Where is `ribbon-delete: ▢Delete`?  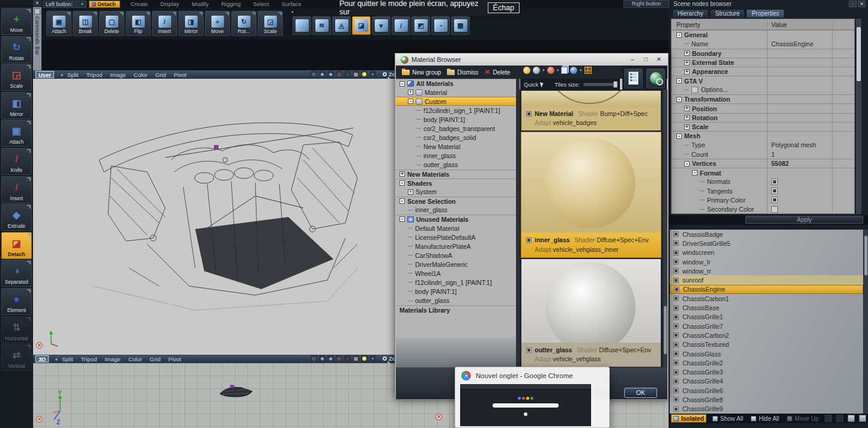
ribbon-delete: ▢Delete is located at coordinates (112, 23).